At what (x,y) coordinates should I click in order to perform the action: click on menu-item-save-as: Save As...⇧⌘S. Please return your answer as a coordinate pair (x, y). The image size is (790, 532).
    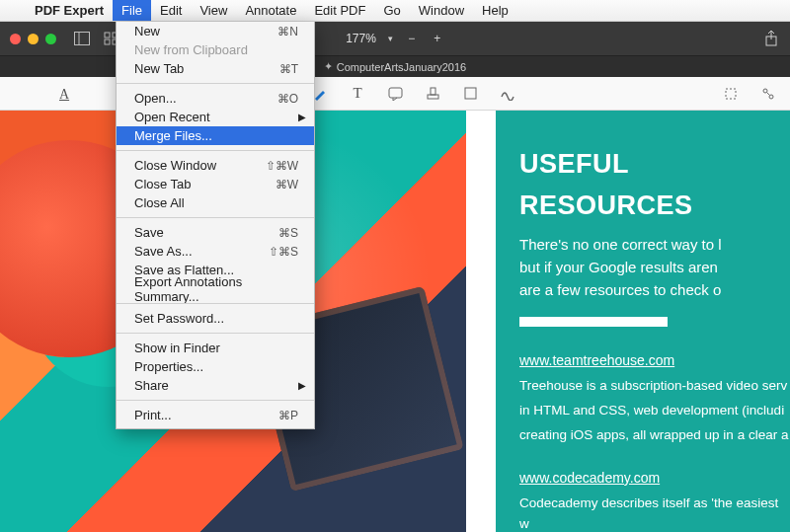
    Looking at the image, I should click on (215, 251).